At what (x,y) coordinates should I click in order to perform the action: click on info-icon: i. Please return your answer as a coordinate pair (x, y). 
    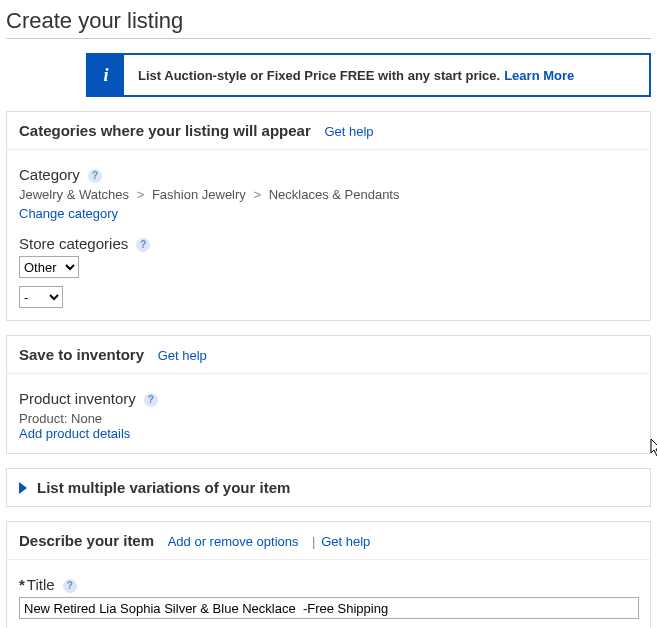
    Looking at the image, I should click on (106, 75).